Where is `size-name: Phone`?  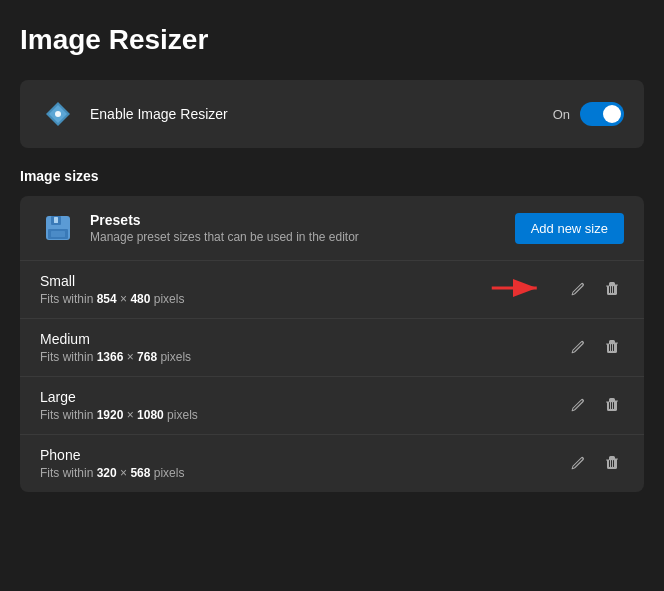
size-name: Phone is located at coordinates (112, 455).